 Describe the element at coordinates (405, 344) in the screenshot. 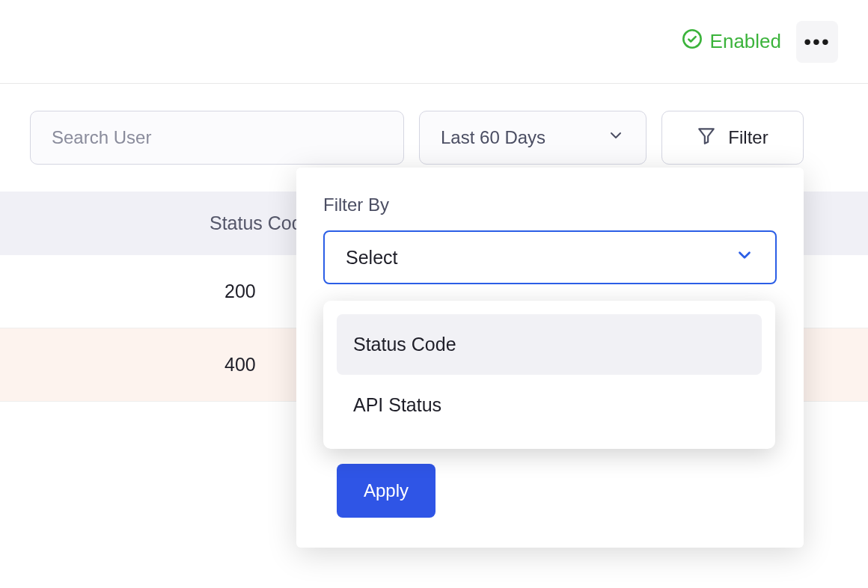

I see `option-label: Status Code` at that location.